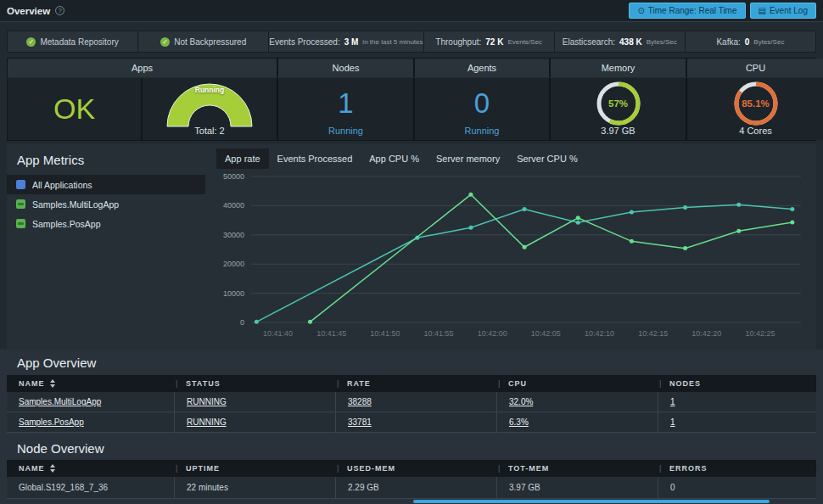  What do you see at coordinates (316, 159) in the screenshot?
I see `tab-events-processed: Events Processed` at bounding box center [316, 159].